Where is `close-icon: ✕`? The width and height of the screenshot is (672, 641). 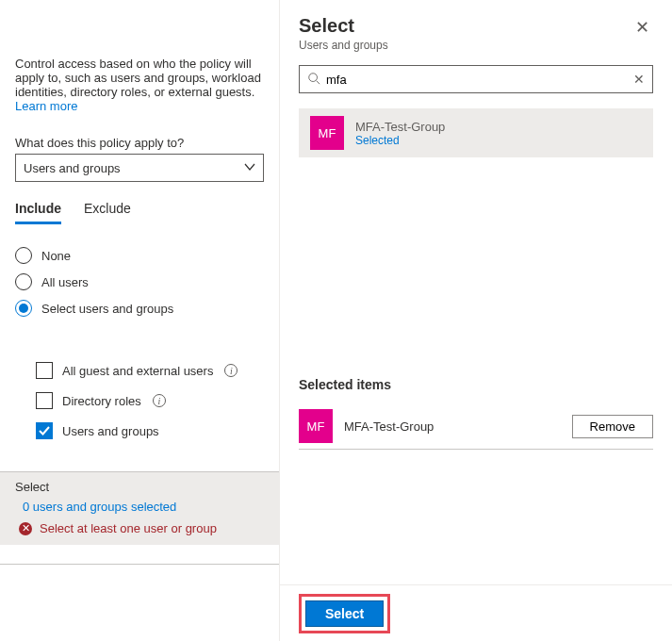 close-icon: ✕ is located at coordinates (643, 27).